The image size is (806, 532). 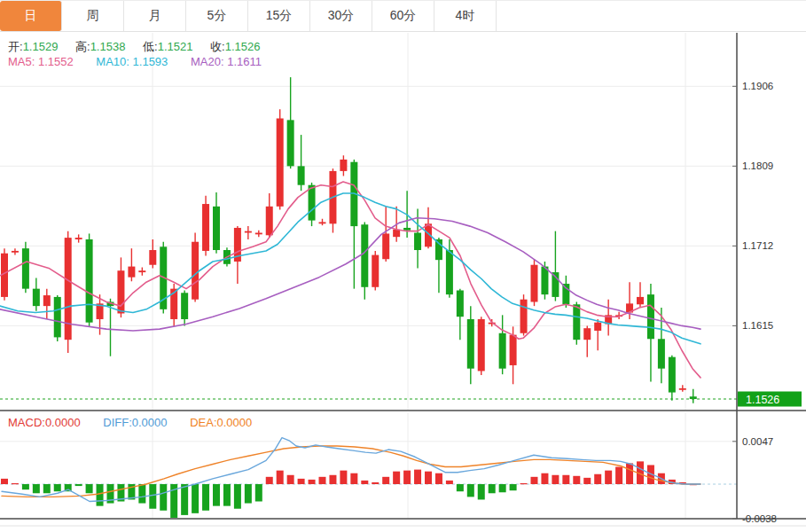 What do you see at coordinates (757, 246) in the screenshot?
I see `svg-text: 1.1712` at bounding box center [757, 246].